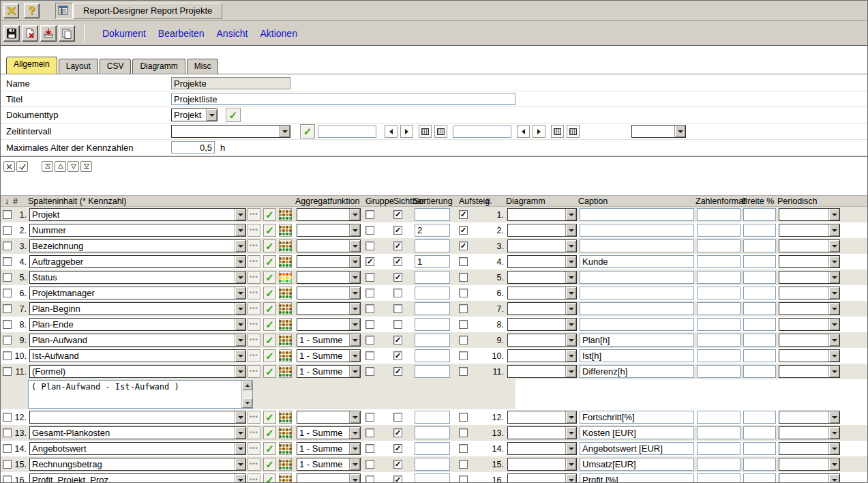 The image size is (868, 483). Describe the element at coordinates (637, 478) in the screenshot. I see `caption-input: Profit [%]` at that location.